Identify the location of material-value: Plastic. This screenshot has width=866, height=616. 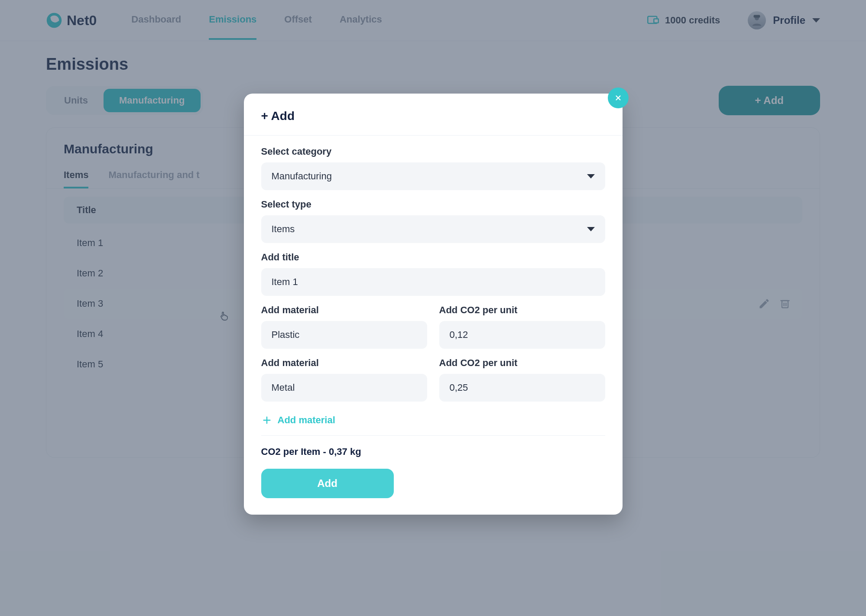
(286, 335).